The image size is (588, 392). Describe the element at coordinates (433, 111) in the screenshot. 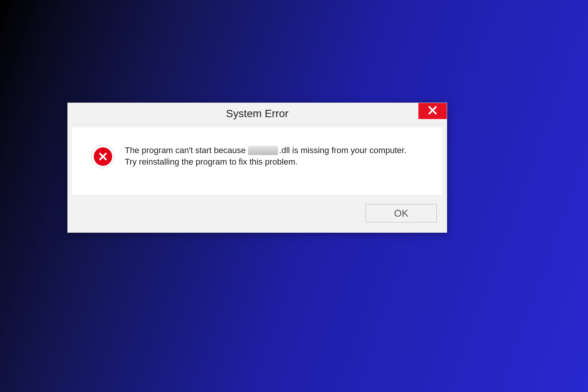

I see `close-button` at that location.